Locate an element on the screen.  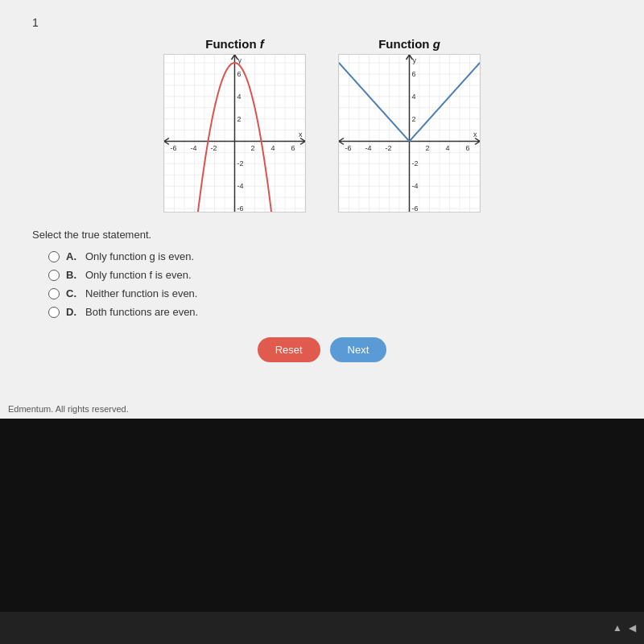
footer-text: Edmentum. All rights reserved. is located at coordinates (68, 409).